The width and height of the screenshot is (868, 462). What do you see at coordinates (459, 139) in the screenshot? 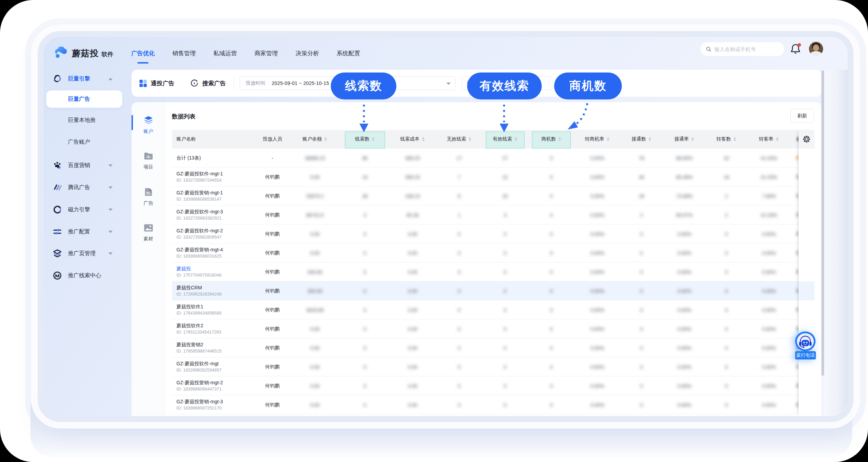
I see `column-header-6: 无效线索` at bounding box center [459, 139].